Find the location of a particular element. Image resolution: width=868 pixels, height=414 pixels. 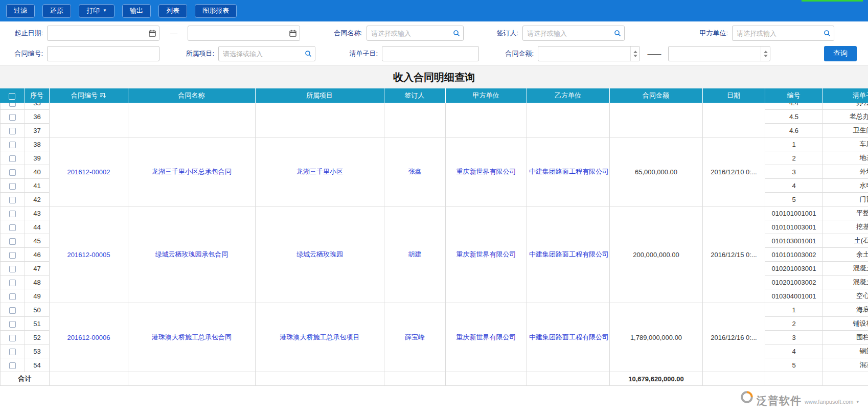

signer-input is located at coordinates (574, 33).